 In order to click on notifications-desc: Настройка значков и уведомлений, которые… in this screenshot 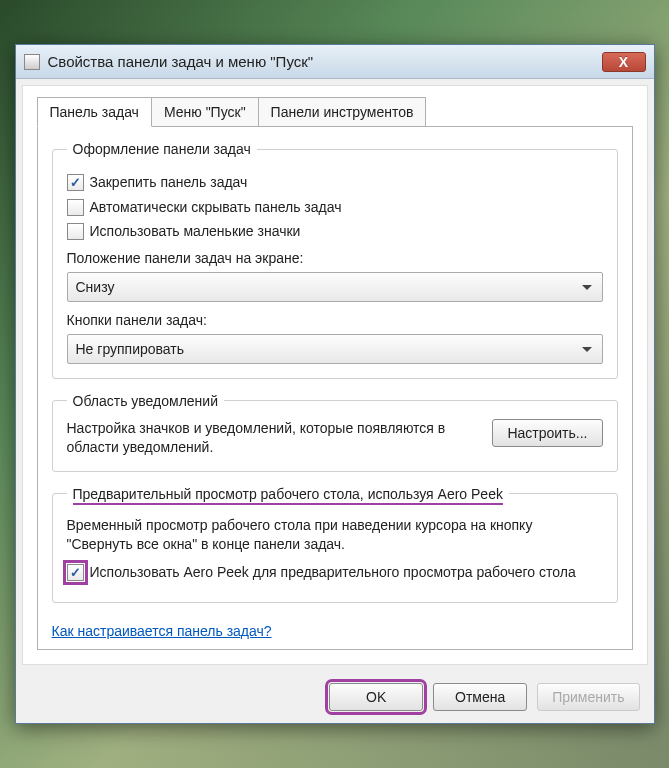, I will do `click(274, 438)`.